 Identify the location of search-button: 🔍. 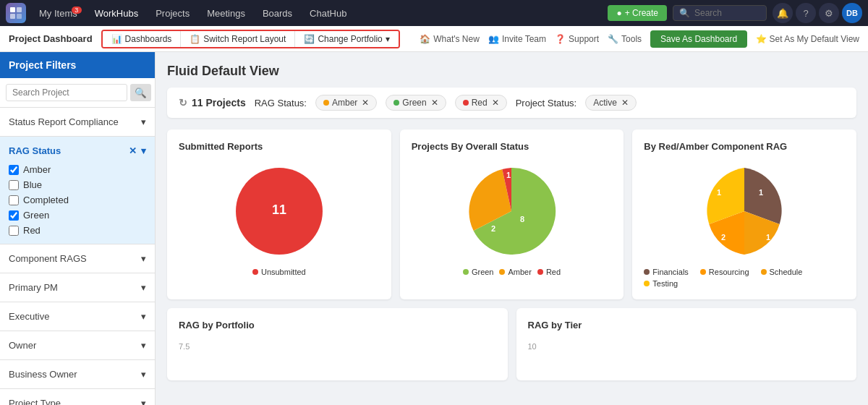
(140, 93).